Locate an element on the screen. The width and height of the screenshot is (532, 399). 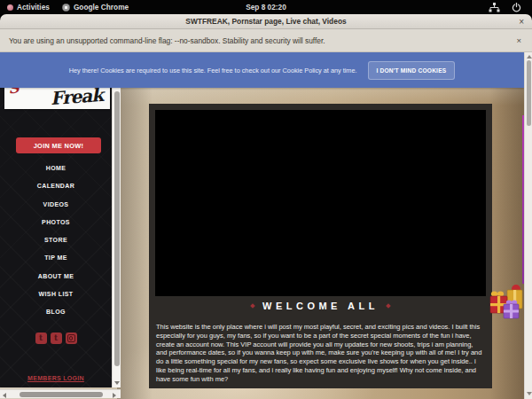
sidebar-item-photos: PHOTOS is located at coordinates (56, 223).